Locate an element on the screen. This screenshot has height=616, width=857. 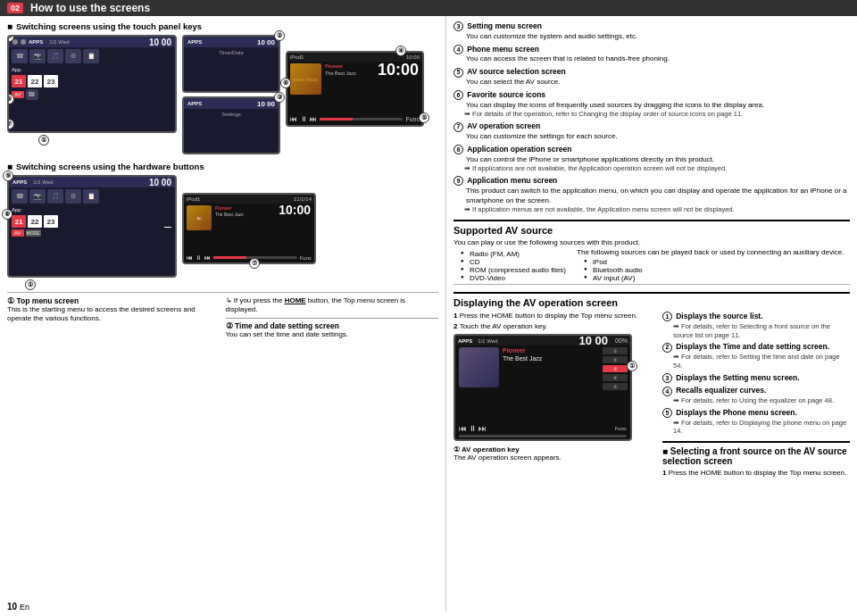
screen-header: APPS 1/1 Wed 10 00 is located at coordinates (92, 42).